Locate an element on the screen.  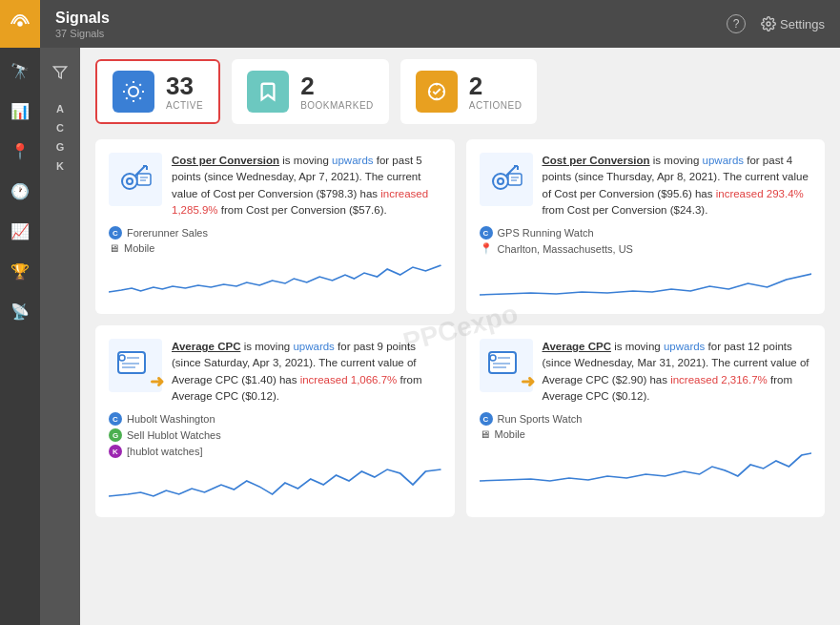
card-2-text: Cost per Conversion is moving upwards fo… is located at coordinates (677, 185).